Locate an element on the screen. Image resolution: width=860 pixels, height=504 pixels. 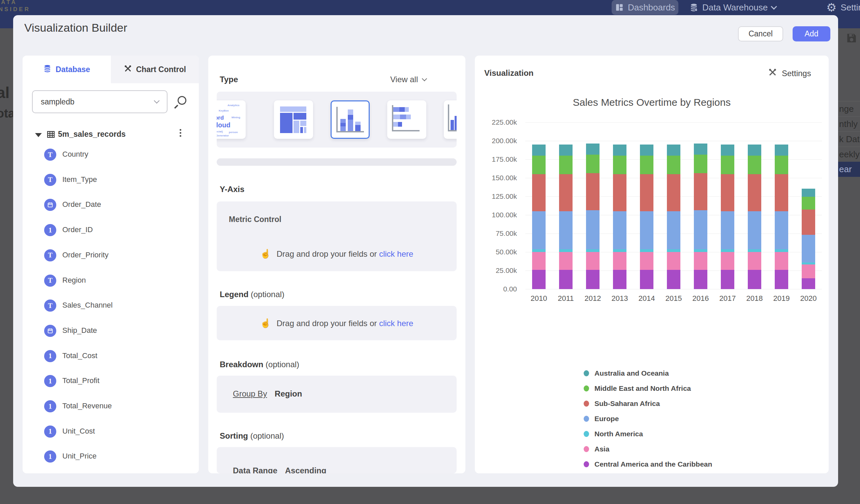
sort-direction-value: Ascending is located at coordinates (306, 470).